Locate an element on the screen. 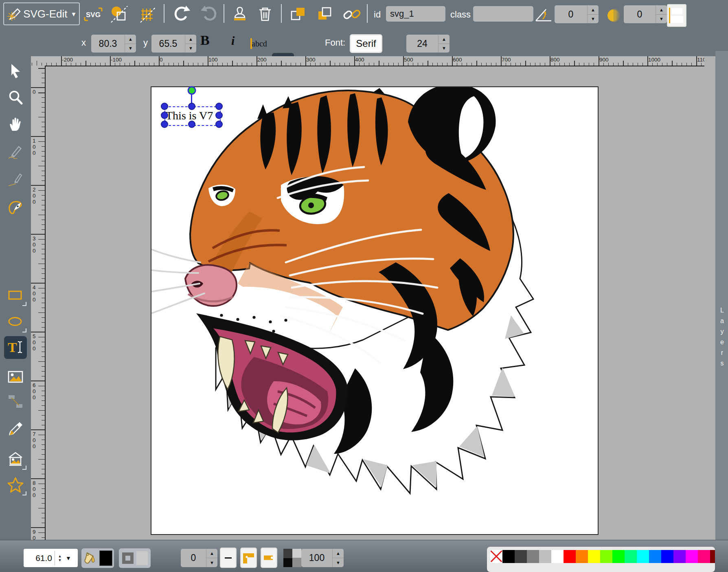 The image size is (728, 572). shapelib-flyout-arrow-icon is located at coordinates (24, 468).